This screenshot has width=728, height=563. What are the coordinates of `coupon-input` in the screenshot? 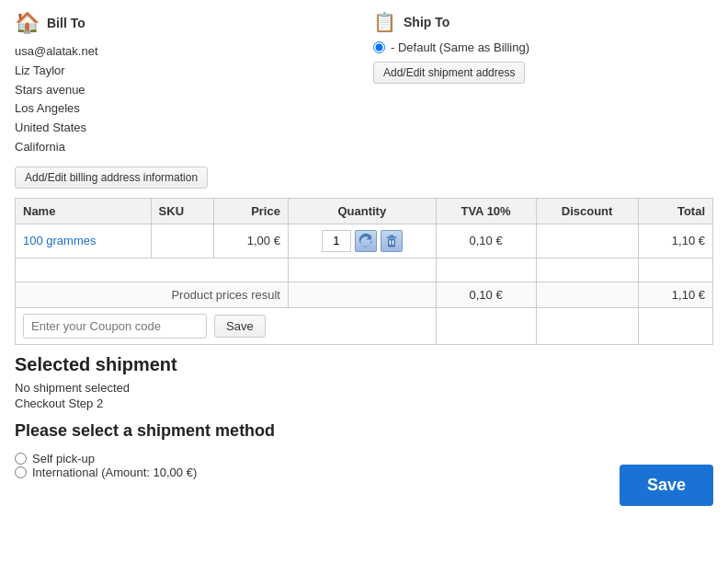 It's located at (115, 326).